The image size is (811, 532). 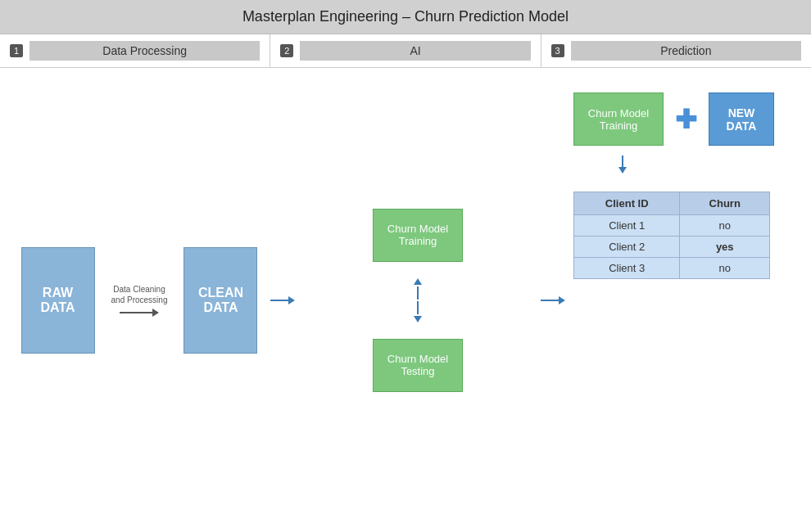 What do you see at coordinates (686, 119) in the screenshot?
I see `plus-icon: ✚` at bounding box center [686, 119].